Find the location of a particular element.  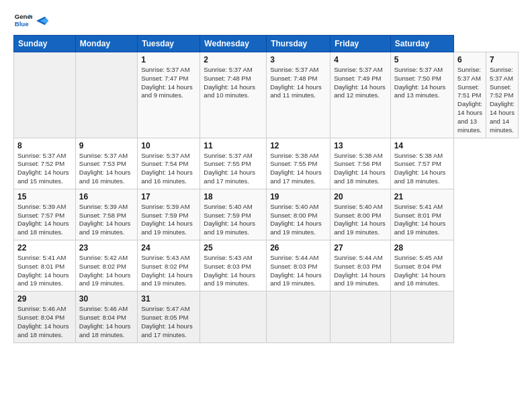

calendar-day-cell: 2 Sunrise: 5:37 AMSunset: 7:48 PMDayligh… is located at coordinates (234, 95).